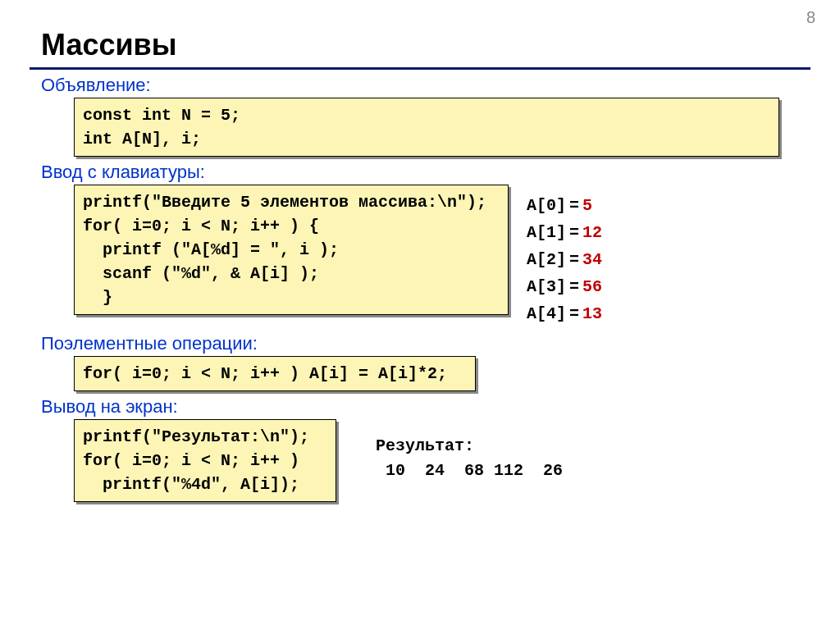 The image size is (840, 630). What do you see at coordinates (441, 172) in the screenshot?
I see `section-input: Ввод с клавиатуры:` at bounding box center [441, 172].